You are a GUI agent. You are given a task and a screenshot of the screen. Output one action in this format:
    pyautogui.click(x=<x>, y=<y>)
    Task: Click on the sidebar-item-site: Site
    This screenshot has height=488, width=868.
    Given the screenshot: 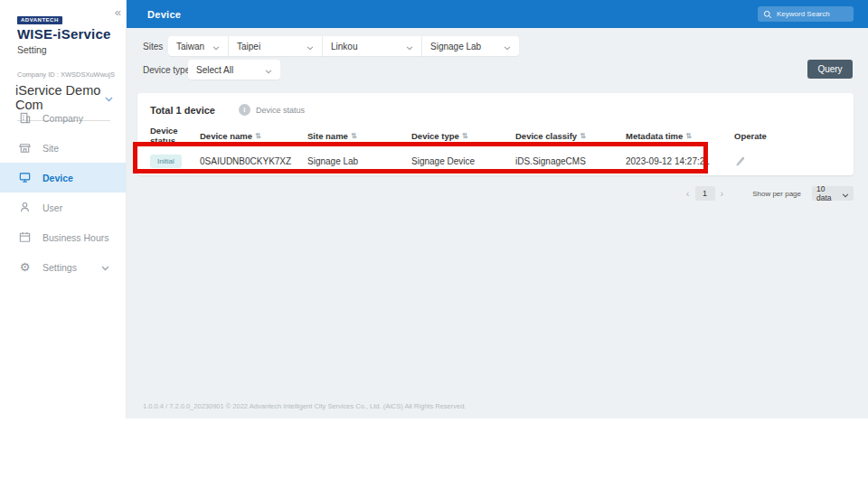 What is the action you would take?
    pyautogui.click(x=63, y=148)
    